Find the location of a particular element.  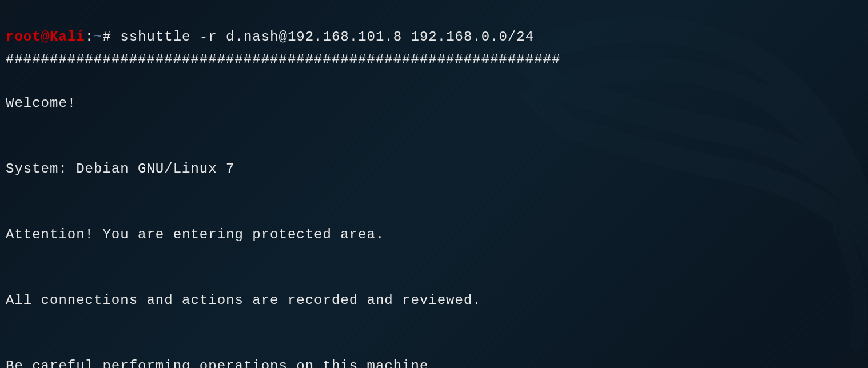

output-welcome: Welcome! is located at coordinates (434, 103).